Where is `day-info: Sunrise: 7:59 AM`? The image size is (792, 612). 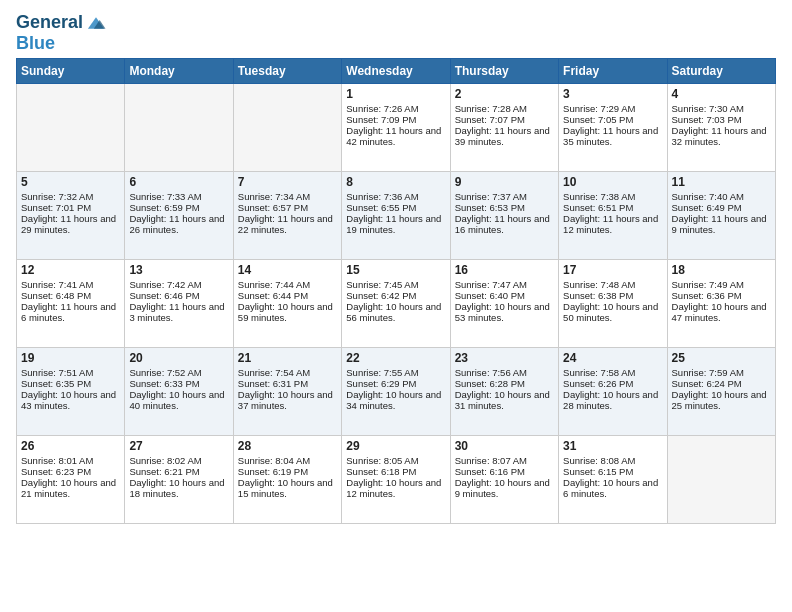
day-info: Sunrise: 7:59 AM is located at coordinates (722, 372).